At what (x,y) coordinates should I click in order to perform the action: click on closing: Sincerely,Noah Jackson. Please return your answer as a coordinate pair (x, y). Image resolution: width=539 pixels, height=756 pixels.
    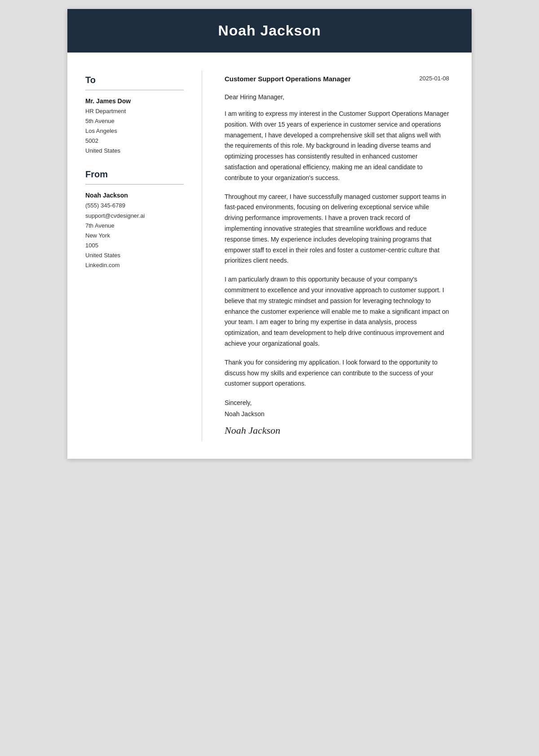
    Looking at the image, I should click on (337, 409).